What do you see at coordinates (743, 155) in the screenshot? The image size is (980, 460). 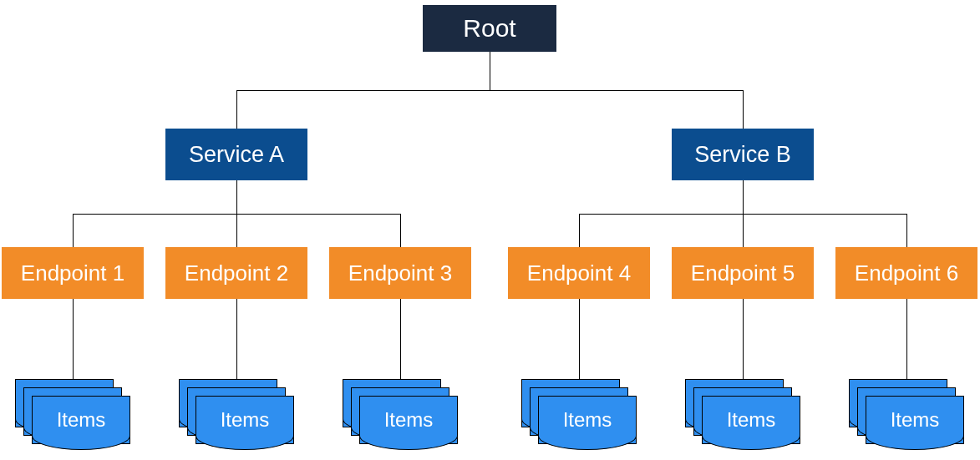 I see `service-label: Service B` at bounding box center [743, 155].